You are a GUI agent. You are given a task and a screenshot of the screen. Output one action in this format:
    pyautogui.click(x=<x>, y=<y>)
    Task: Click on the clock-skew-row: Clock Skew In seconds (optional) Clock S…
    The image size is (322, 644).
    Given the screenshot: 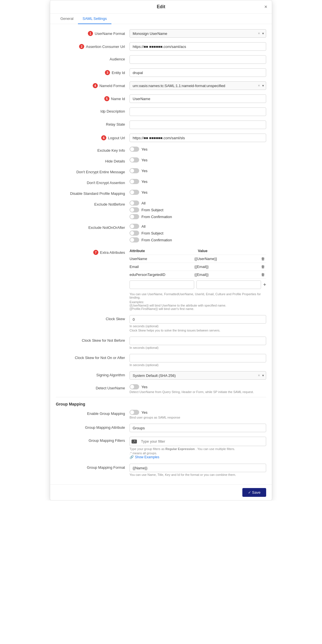 What is the action you would take?
    pyautogui.click(x=161, y=324)
    